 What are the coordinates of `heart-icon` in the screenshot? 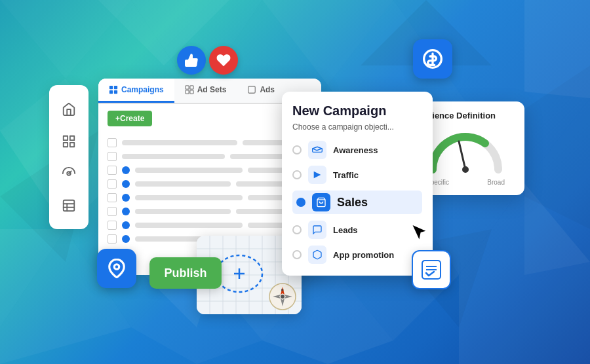 It's located at (224, 60).